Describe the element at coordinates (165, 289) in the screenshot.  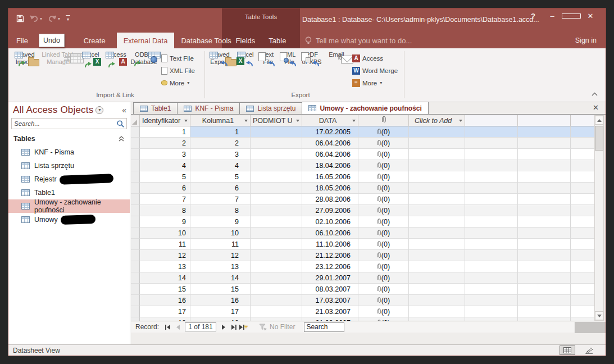
I see `cell-identyfikator: 15` at that location.